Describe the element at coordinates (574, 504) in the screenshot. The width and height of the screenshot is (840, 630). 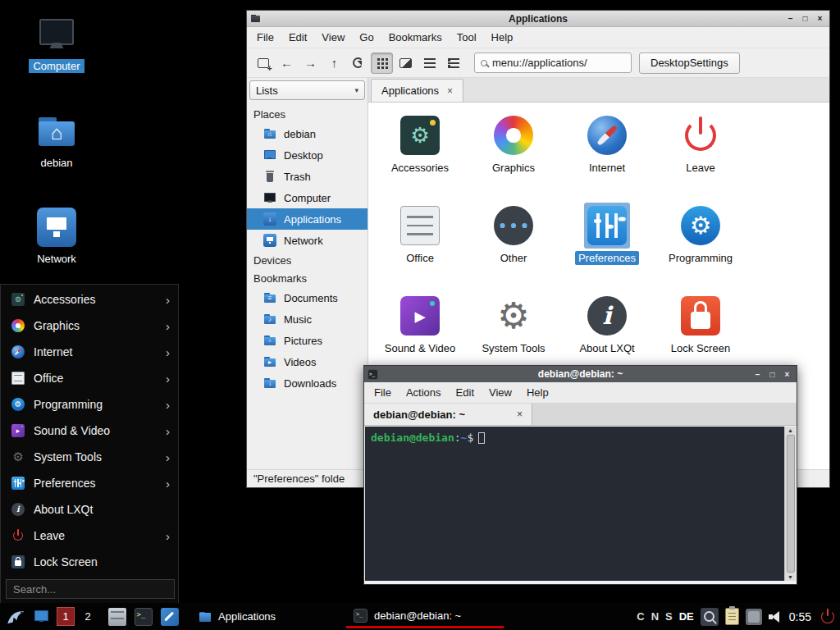
I see `terminal-screen: debian@debian:~$` at that location.